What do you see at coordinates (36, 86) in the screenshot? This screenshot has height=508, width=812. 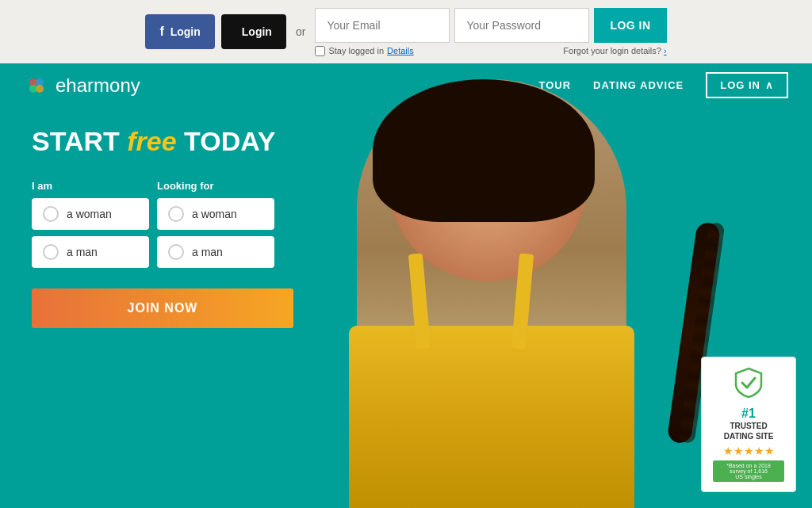 I see `eharmony-logo-icon` at bounding box center [36, 86].